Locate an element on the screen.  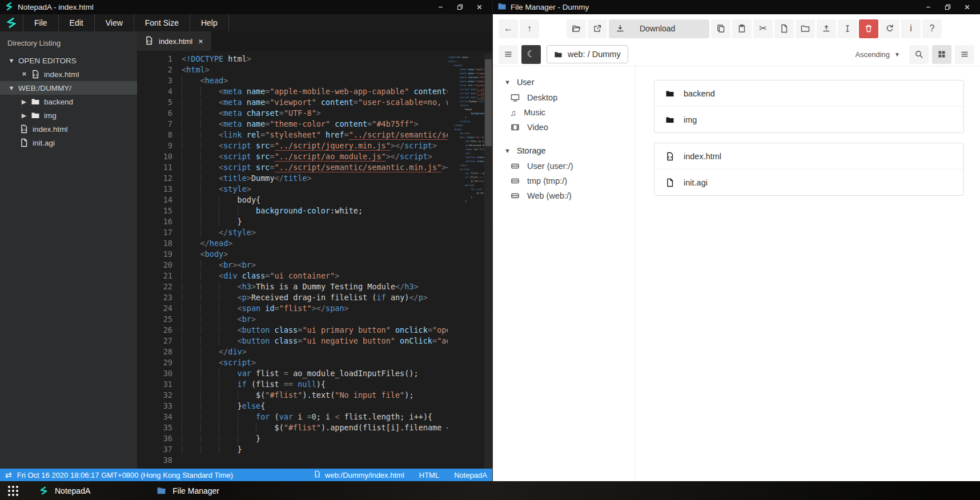
menu-item-edit: Edit is located at coordinates (77, 23).